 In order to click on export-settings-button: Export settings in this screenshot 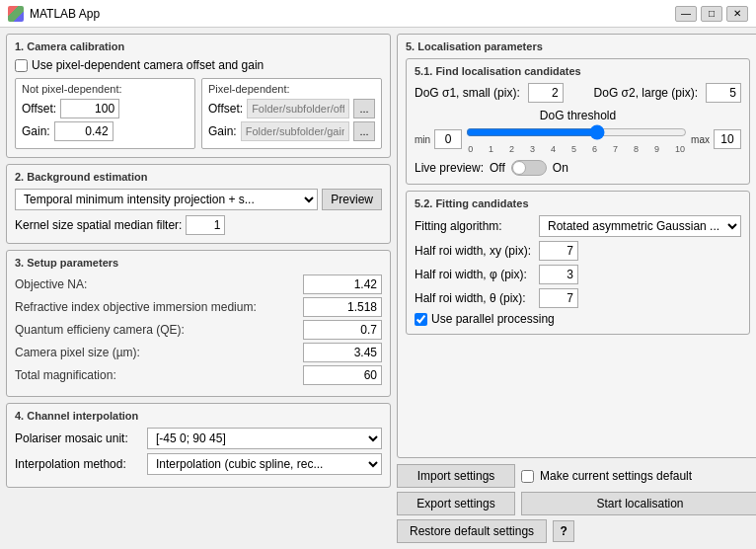, I will do `click(456, 504)`.